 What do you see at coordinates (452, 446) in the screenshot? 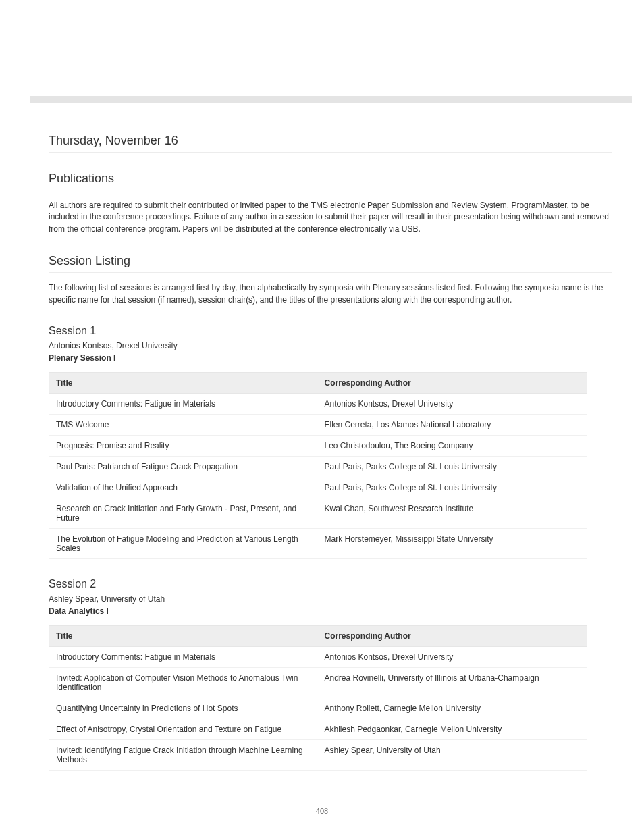
I see `cell-author: Leo Christodoulou, The Boeing Company` at bounding box center [452, 446].